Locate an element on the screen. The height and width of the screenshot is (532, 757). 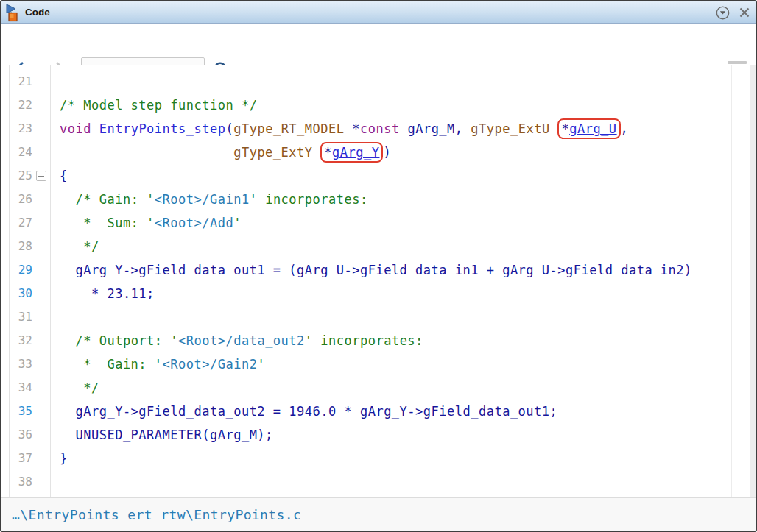
line-number: 24 is located at coordinates (26, 152).